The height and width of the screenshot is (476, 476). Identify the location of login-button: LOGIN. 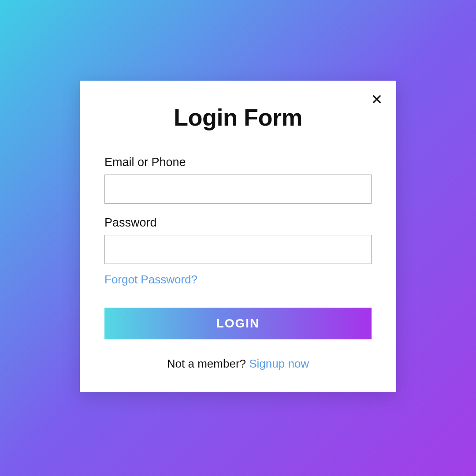
(238, 324).